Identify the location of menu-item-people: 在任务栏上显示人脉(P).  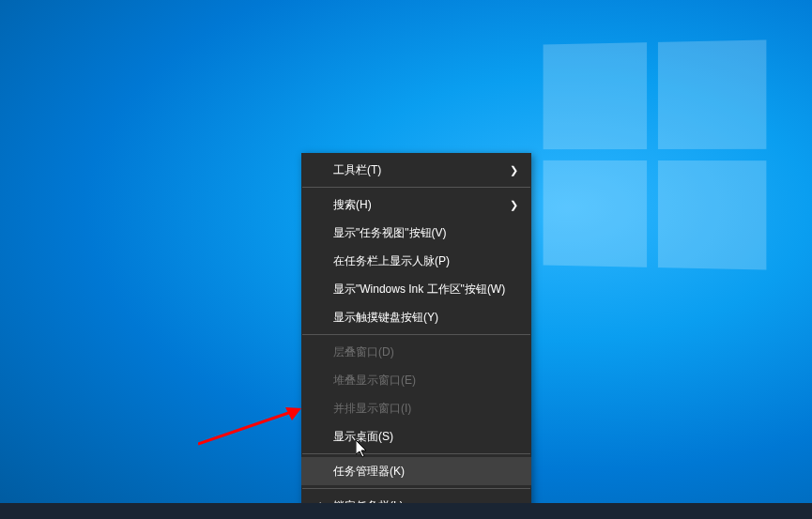
(417, 261).